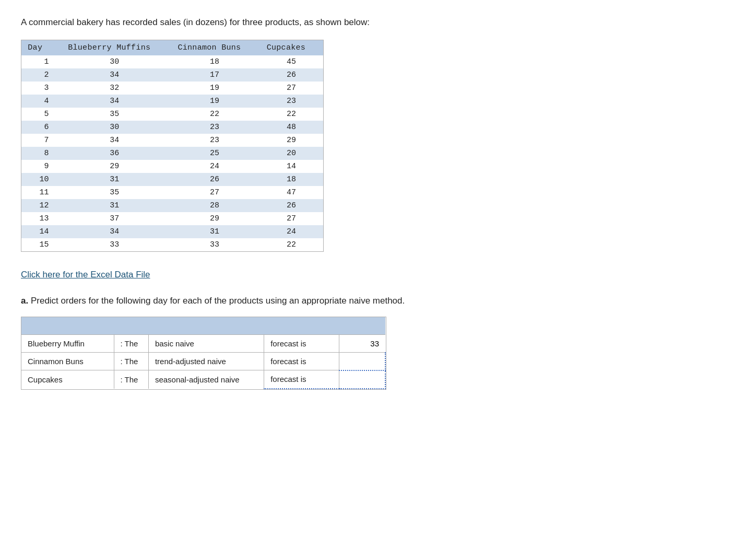 The width and height of the screenshot is (756, 535). Describe the element at coordinates (172, 75) in the screenshot. I see `table-row: 2341726` at that location.